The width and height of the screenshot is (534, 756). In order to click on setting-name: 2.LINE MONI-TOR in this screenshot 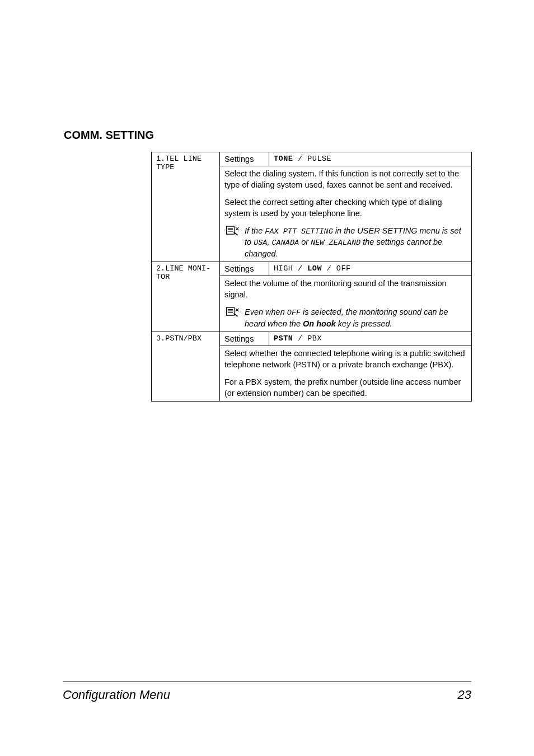, I will do `click(186, 297)`.